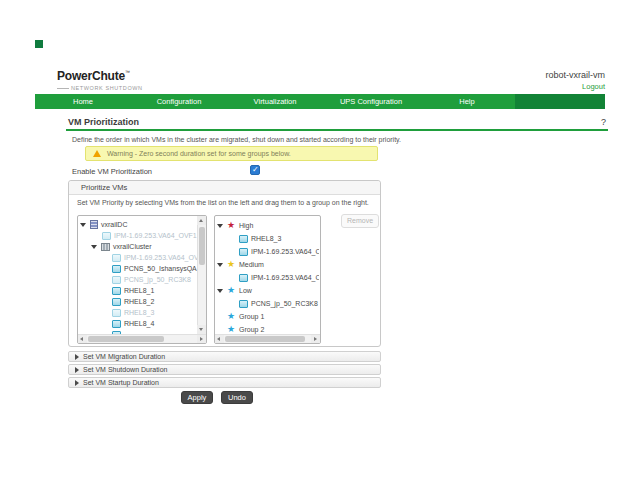  Describe the element at coordinates (124, 356) in the screenshot. I see `accordion-label: Set VM Migration Duration` at that location.